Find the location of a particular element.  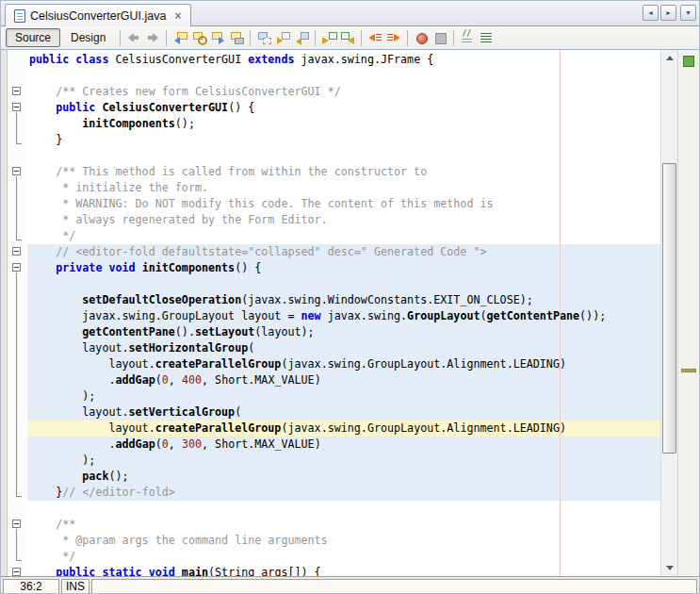

scroll-up-icon is located at coordinates (670, 58).